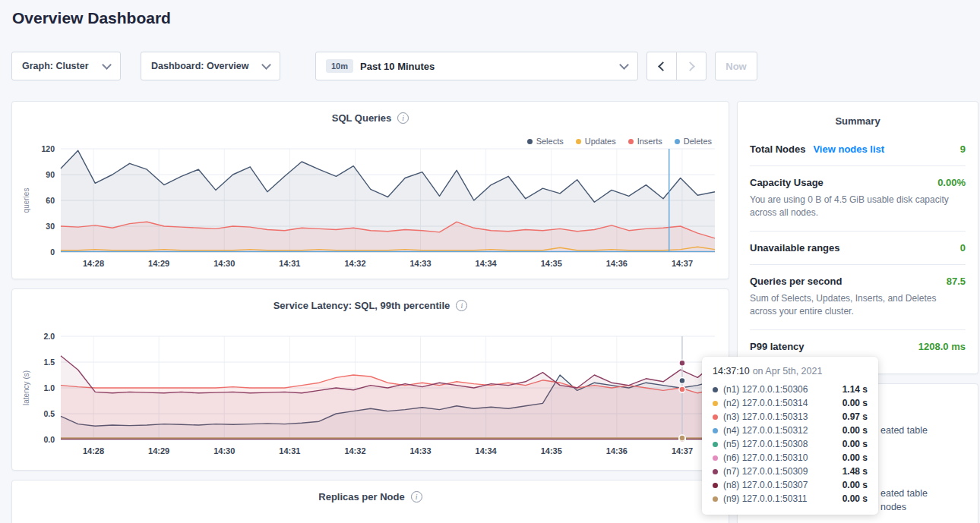 Image resolution: width=980 pixels, height=523 pixels. Describe the element at coordinates (210, 66) in the screenshot. I see `dashboard-dropdown: Dashboard: Overview` at that location.